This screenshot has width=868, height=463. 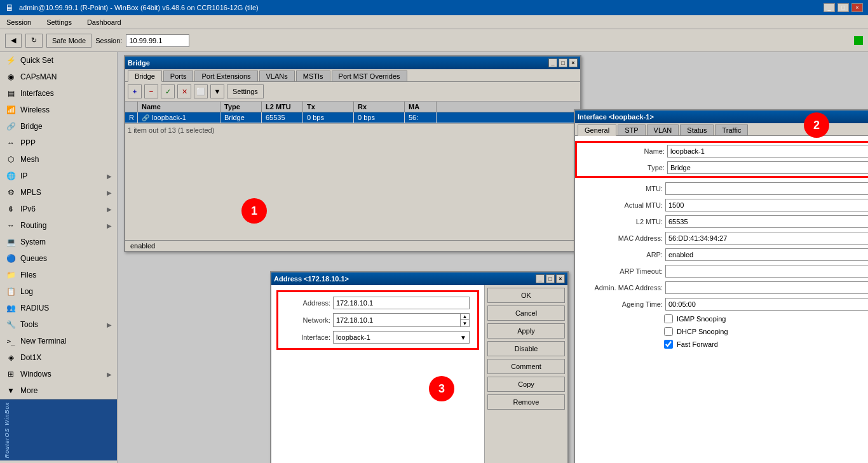 I want to click on remove-btn: −, so click(x=151, y=91).